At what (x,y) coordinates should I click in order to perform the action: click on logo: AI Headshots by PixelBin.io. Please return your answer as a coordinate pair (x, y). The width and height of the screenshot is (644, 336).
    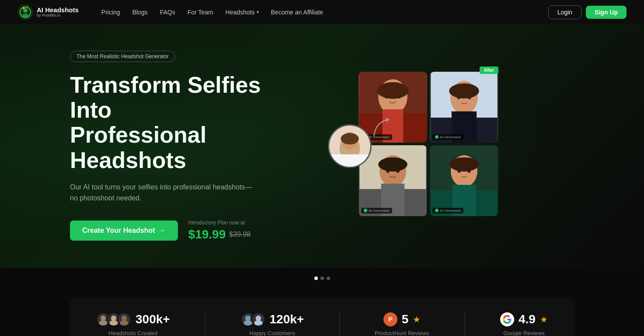
    Looking at the image, I should click on (48, 12).